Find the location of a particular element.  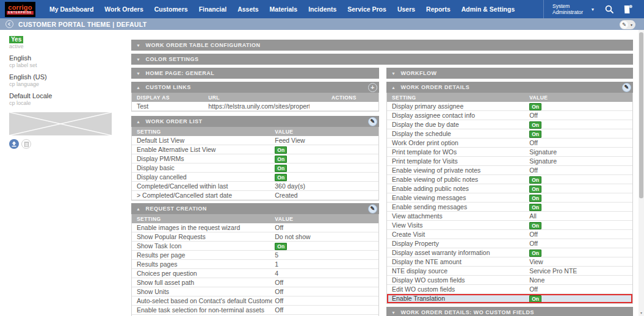

table-row: Enable Alternative List ViewOn is located at coordinates (255, 150).